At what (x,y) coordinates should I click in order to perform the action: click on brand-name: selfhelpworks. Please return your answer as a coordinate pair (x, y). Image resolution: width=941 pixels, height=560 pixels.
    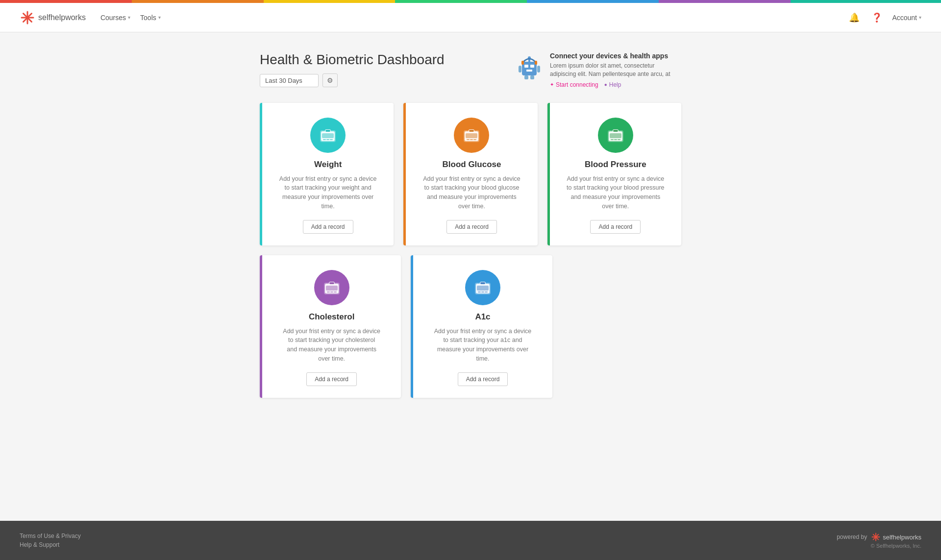
    Looking at the image, I should click on (62, 18).